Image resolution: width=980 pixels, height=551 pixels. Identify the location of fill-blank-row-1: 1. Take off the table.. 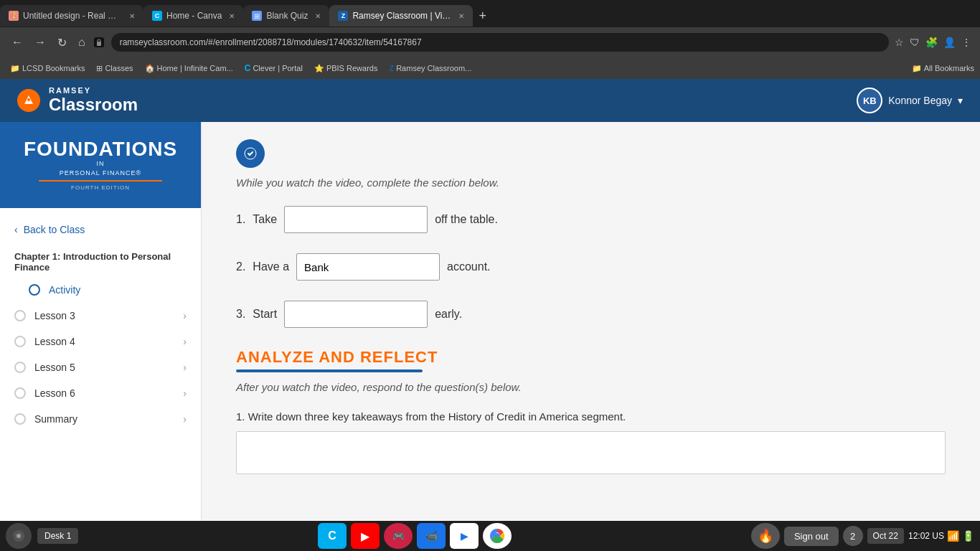
(591, 220).